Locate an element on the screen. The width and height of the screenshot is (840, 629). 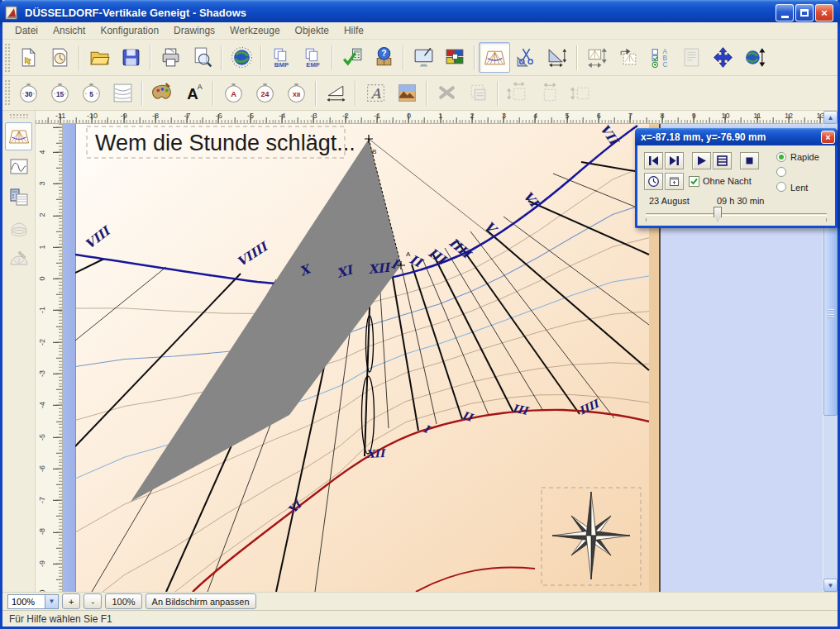
globe-updown-icon is located at coordinates (754, 58).